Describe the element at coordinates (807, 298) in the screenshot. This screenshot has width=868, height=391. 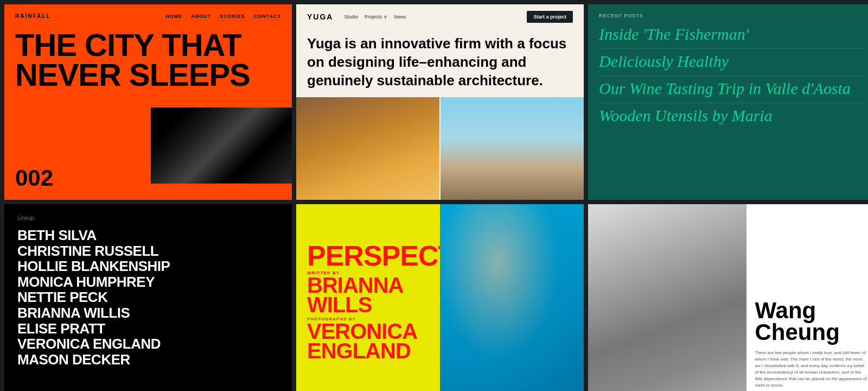
I see `portrait-info: Wang Cheung There are few people whom I …` at that location.